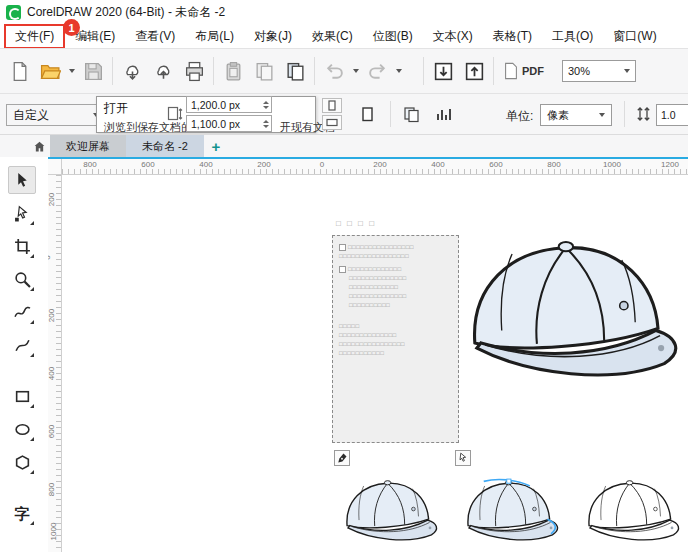 This screenshot has height=552, width=688. Describe the element at coordinates (367, 114) in the screenshot. I see `current-page-button` at that location.